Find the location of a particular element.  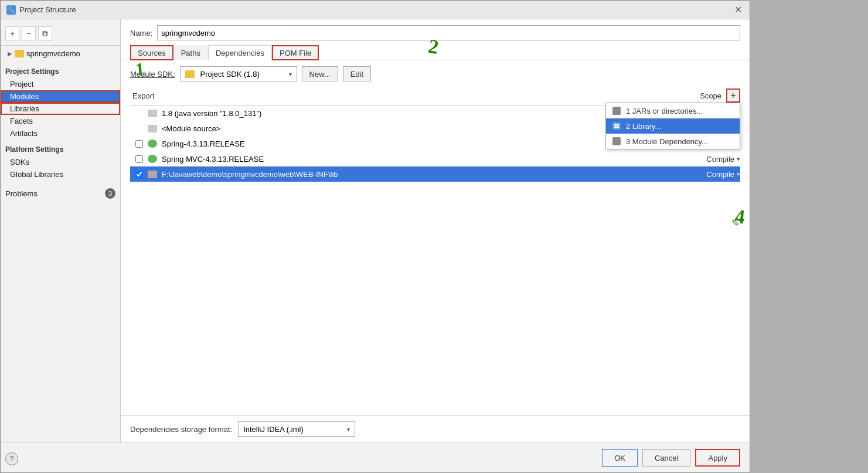

name-label: Name: is located at coordinates (141, 33).